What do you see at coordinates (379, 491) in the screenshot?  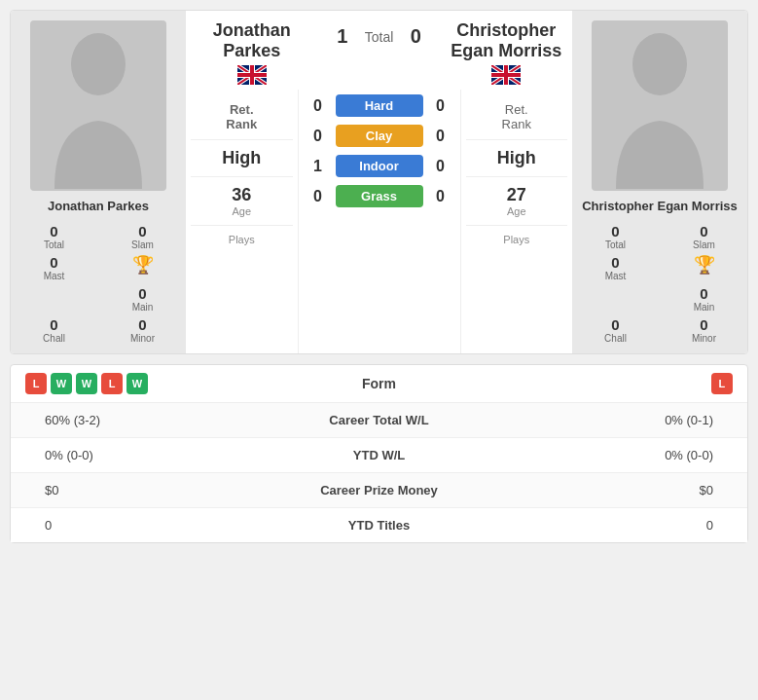 I see `prize-money-row: $0 Career Prize Money $0` at bounding box center [379, 491].